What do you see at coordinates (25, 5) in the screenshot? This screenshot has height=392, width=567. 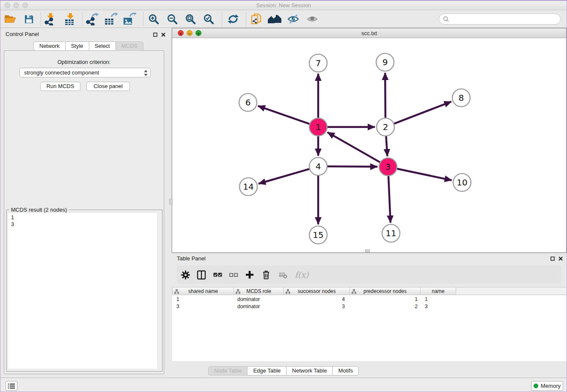 I see `zoom-window-button` at bounding box center [25, 5].